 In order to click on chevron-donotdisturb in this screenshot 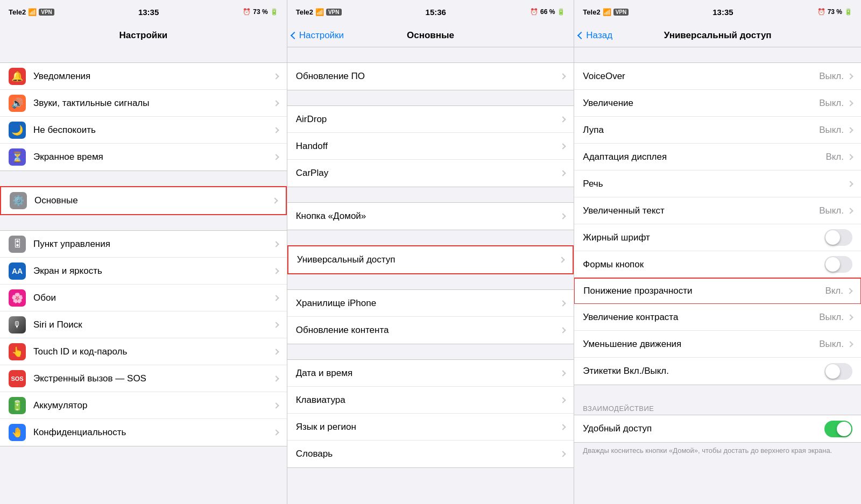, I will do `click(275, 130)`.